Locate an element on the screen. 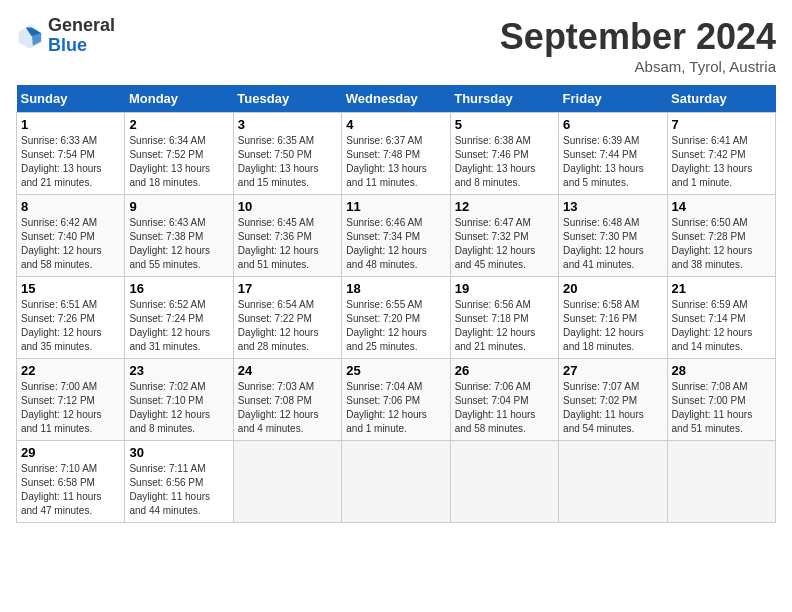 Image resolution: width=792 pixels, height=612 pixels. day-info: Sunrise: 6:59 AMSunset: 7:14 PMDaylight:… is located at coordinates (722, 326).